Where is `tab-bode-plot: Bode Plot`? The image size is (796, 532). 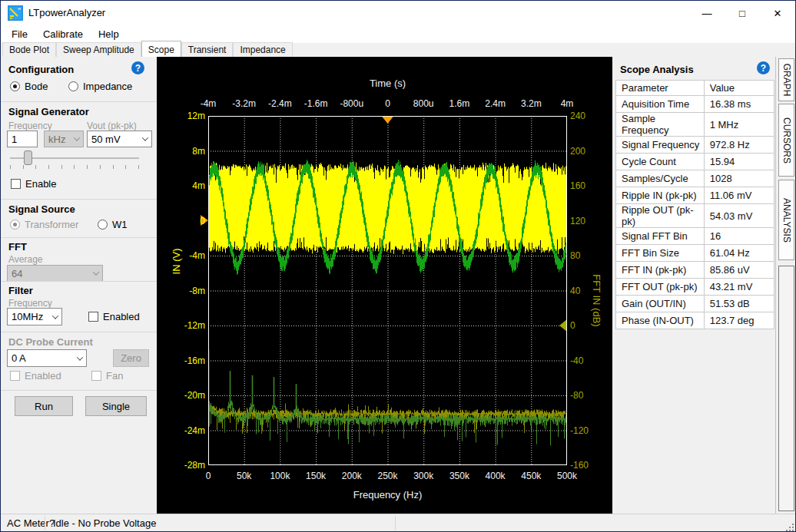
tab-bode-plot: Bode Plot is located at coordinates (29, 49).